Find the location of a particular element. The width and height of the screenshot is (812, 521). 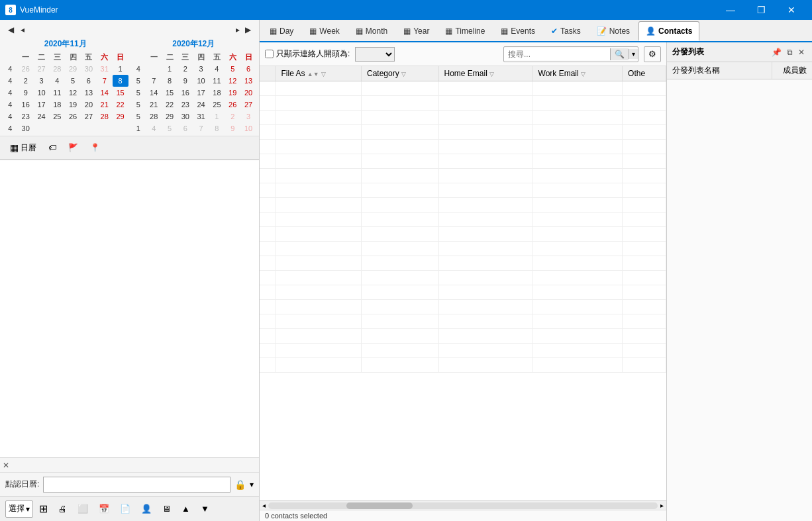

tab-year: ▦ Year is located at coordinates (416, 30).